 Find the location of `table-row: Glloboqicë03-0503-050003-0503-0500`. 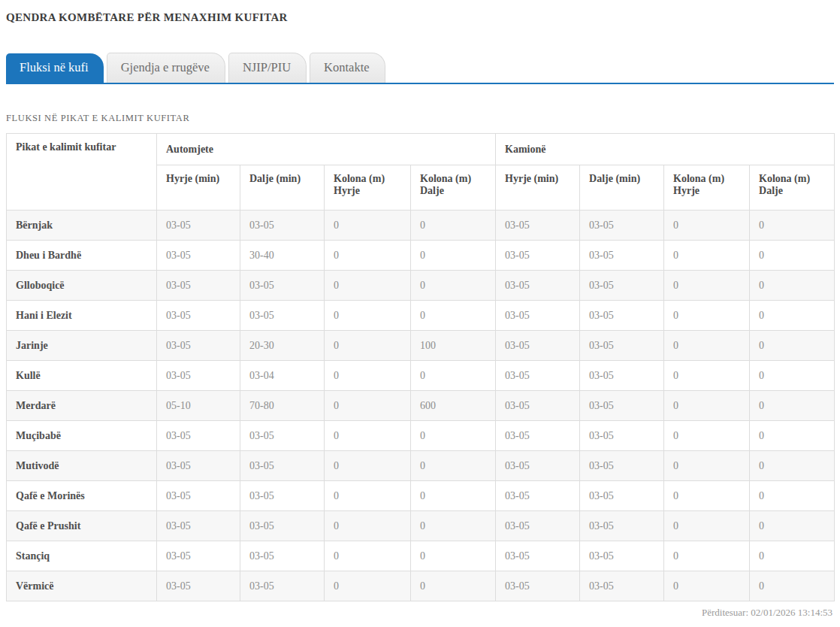

table-row: Glloboqicë03-0503-050003-0503-0500 is located at coordinates (421, 286).